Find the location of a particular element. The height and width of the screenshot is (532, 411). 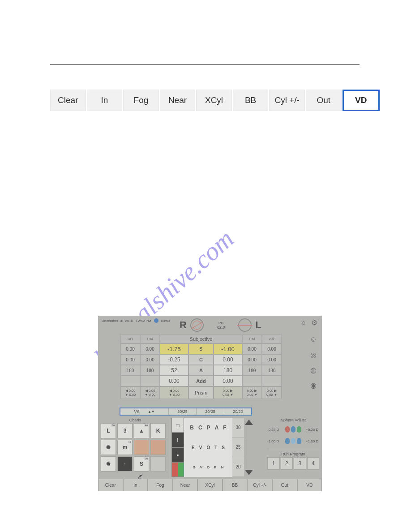

c-l: 0.00 is located at coordinates (228, 360).